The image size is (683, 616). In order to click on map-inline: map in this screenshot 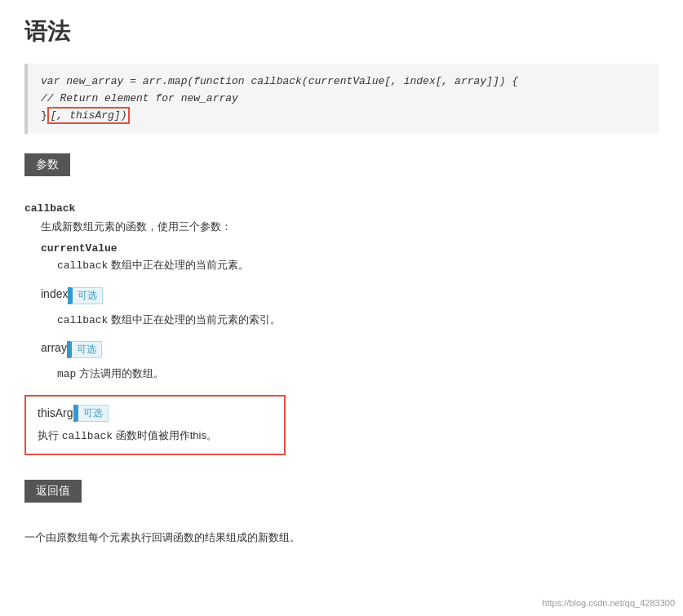, I will do `click(67, 374)`.